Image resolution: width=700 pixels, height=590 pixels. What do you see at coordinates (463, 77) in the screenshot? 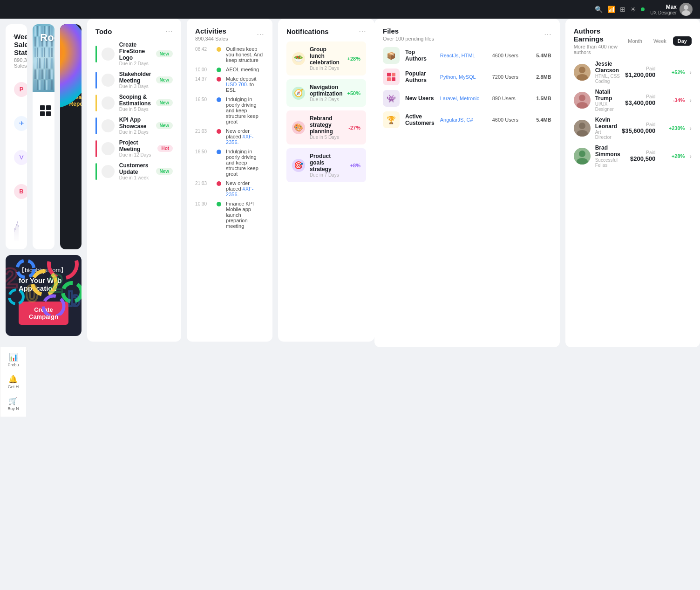
I see `file-tech: Python, MySQL` at bounding box center [463, 77].